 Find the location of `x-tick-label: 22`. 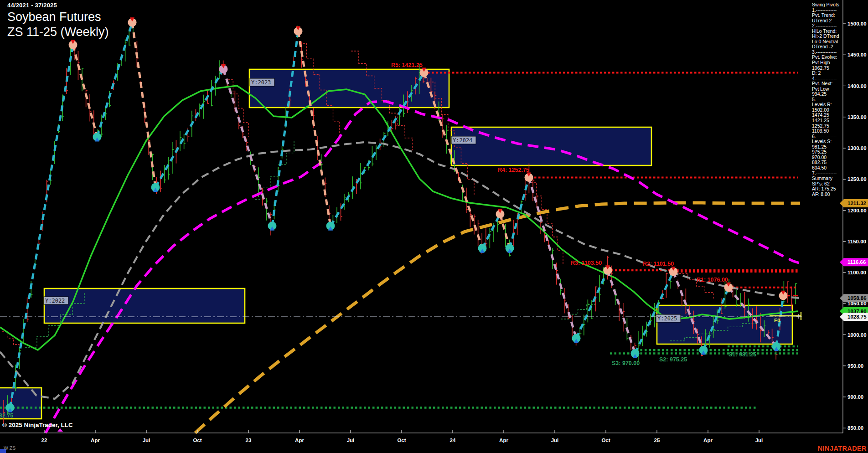

x-tick-label: 22 is located at coordinates (45, 440).